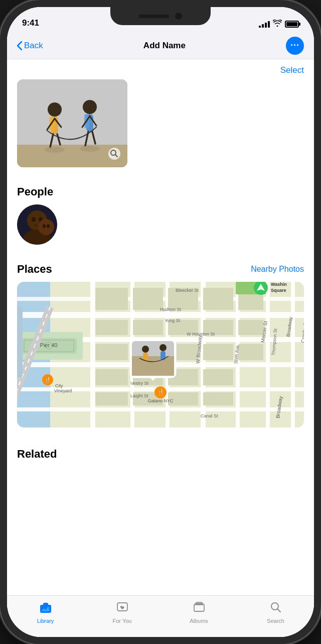  What do you see at coordinates (292, 24) in the screenshot?
I see `battery-fill` at bounding box center [292, 24].